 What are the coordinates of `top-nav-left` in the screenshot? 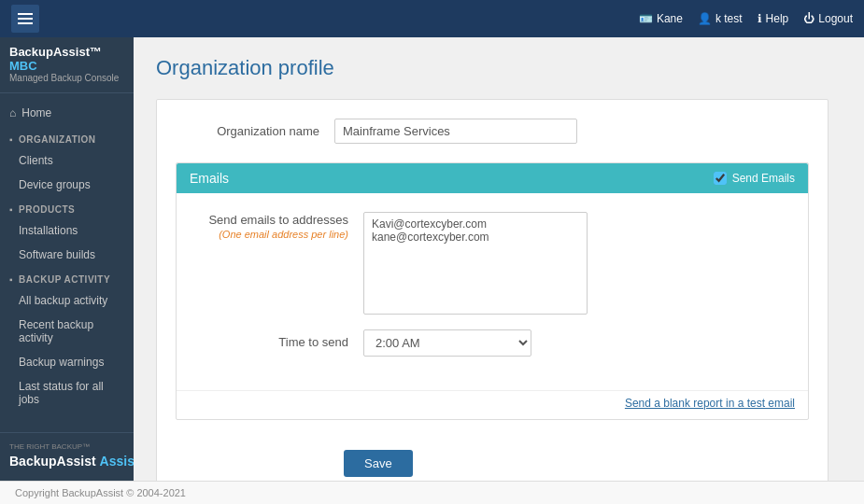 It's located at (25, 19).